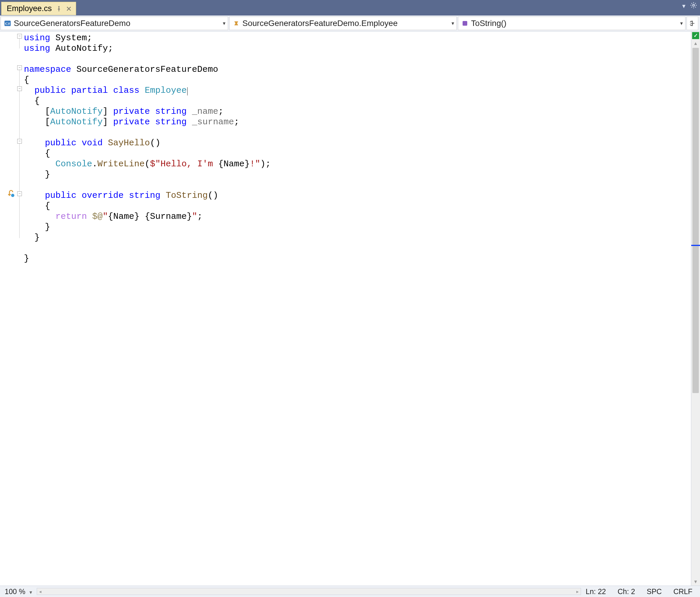 The height and width of the screenshot is (597, 700). I want to click on token-namespace: AutoNotify, so click(82, 49).